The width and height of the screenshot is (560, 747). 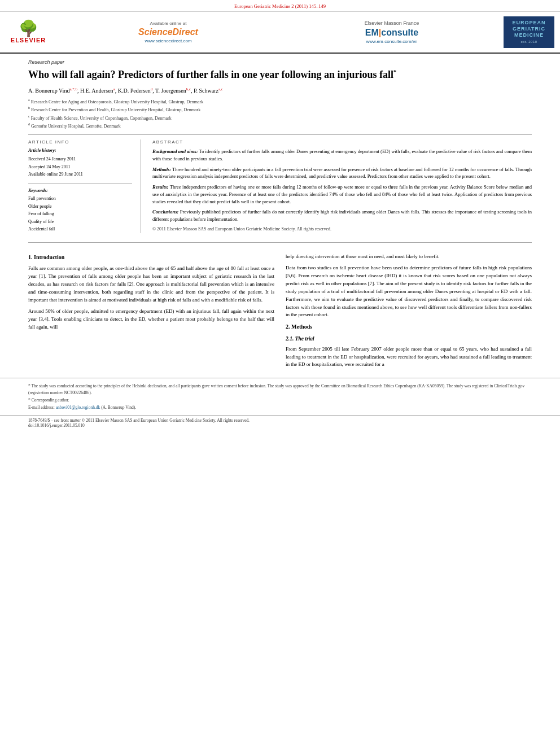 What do you see at coordinates (342, 194) in the screenshot?
I see `abstract-results: Results: Three independent predictors of…` at bounding box center [342, 194].